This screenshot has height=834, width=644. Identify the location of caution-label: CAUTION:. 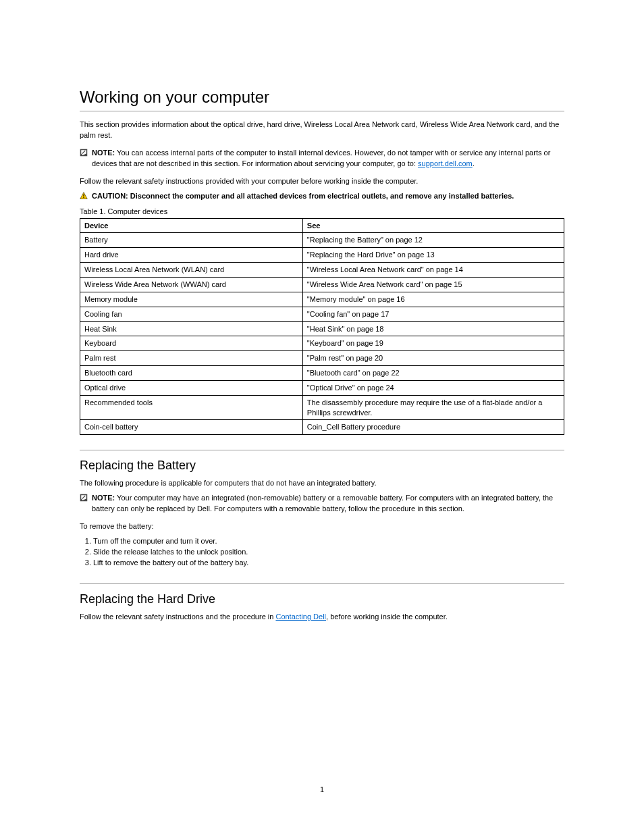
(110, 196).